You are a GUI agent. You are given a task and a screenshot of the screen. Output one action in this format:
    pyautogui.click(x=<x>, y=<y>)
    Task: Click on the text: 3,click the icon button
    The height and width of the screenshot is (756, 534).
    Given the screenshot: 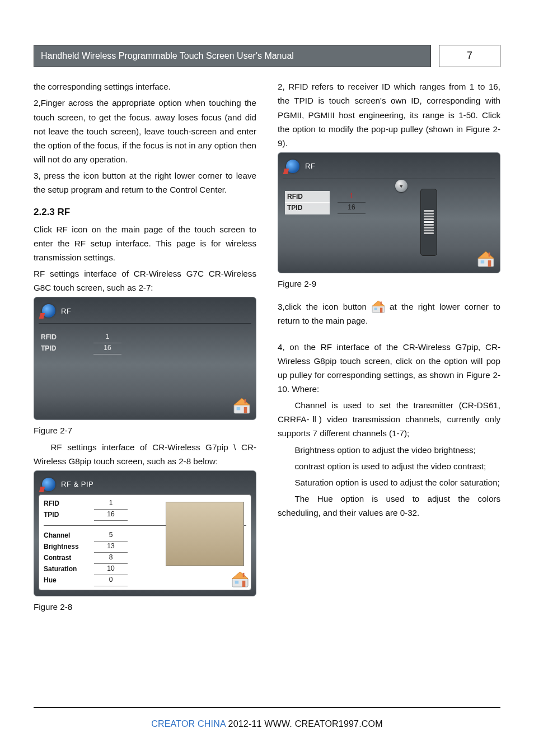 What is the action you would take?
    pyautogui.click(x=325, y=307)
    